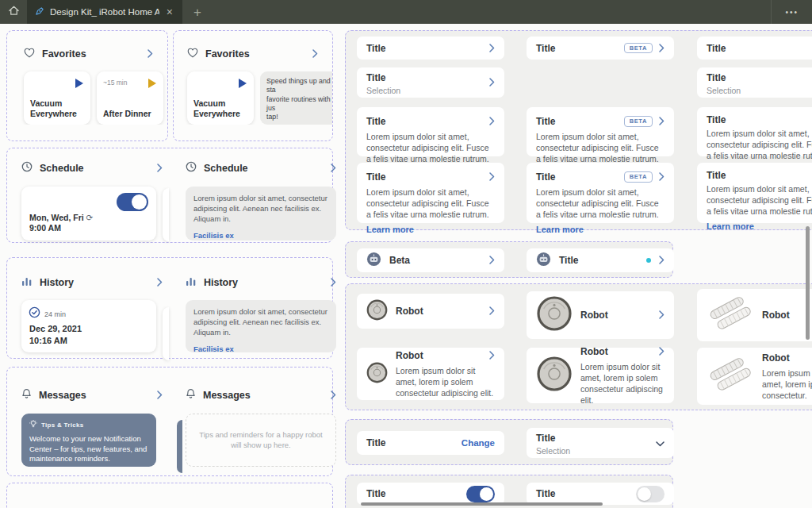 The image size is (812, 508). Describe the element at coordinates (170, 308) in the screenshot. I see `history-frame: History 24 min Dec 29, 2021 10:16 AM His…` at that location.